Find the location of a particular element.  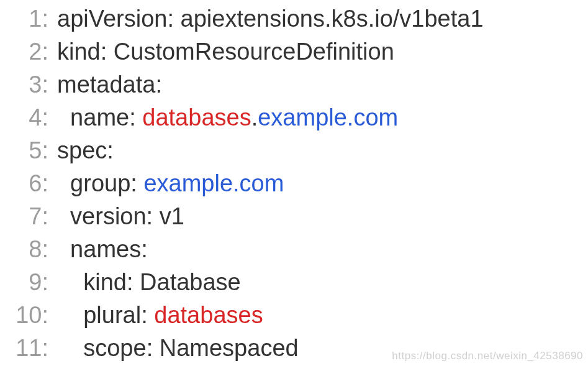

code-token: name: is located at coordinates (99, 117).